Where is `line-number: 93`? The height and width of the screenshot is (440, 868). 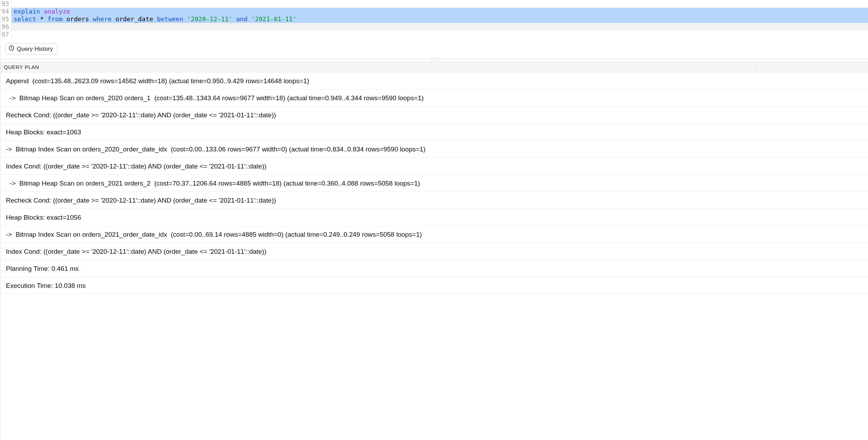
line-number: 93 is located at coordinates (5, 4).